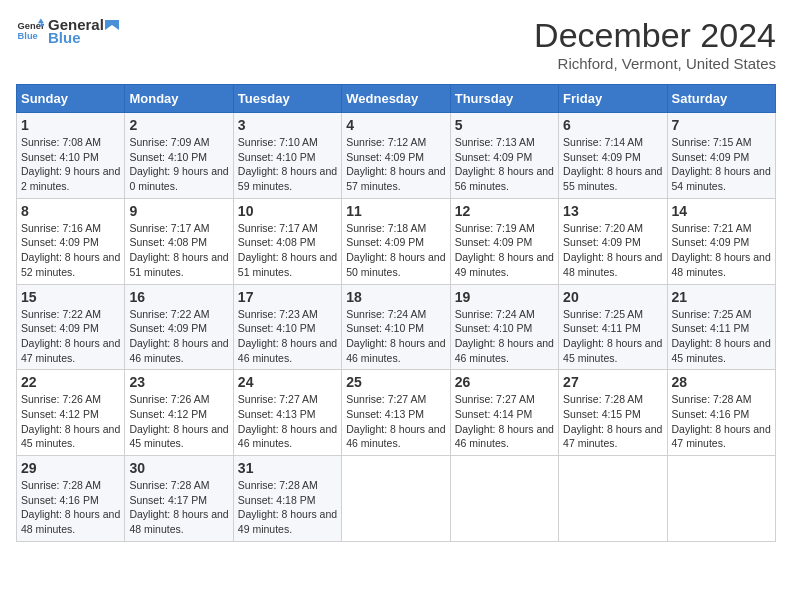 This screenshot has width=792, height=612. What do you see at coordinates (287, 327) in the screenshot?
I see `day-cell: 17 Sunrise: 7:23 AM Sunset: 4:10 PM Dayl…` at bounding box center [287, 327].